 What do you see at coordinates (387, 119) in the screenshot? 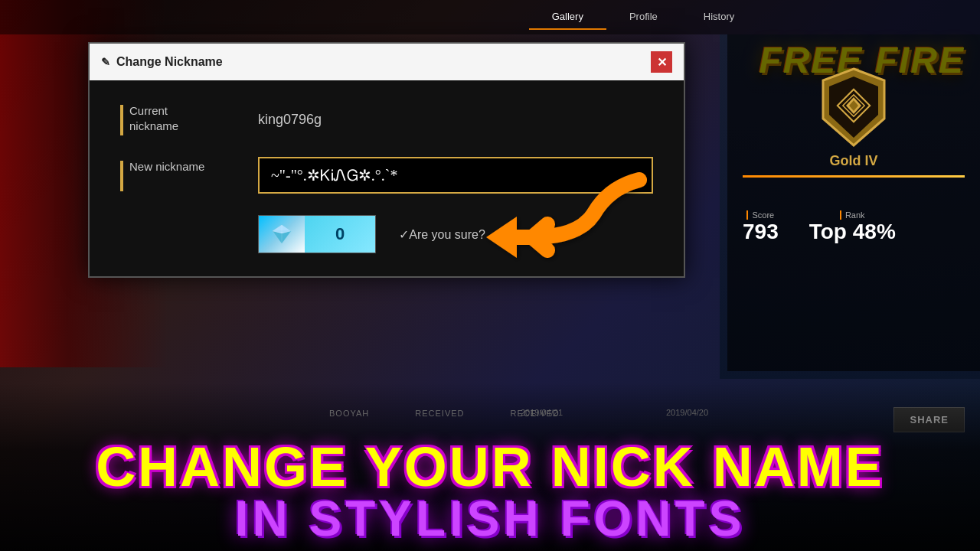
I see `current-nickname-row: Currentnickname king0796g` at bounding box center [387, 119].